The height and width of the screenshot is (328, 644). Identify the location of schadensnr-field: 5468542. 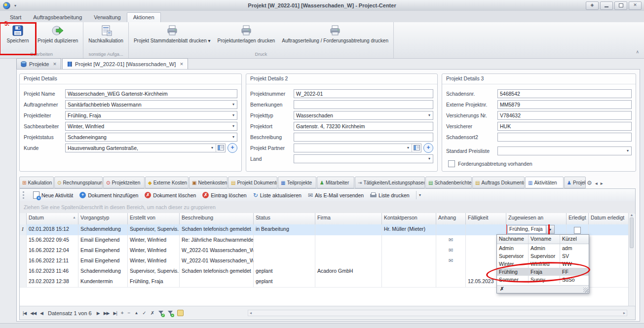
(565, 94).